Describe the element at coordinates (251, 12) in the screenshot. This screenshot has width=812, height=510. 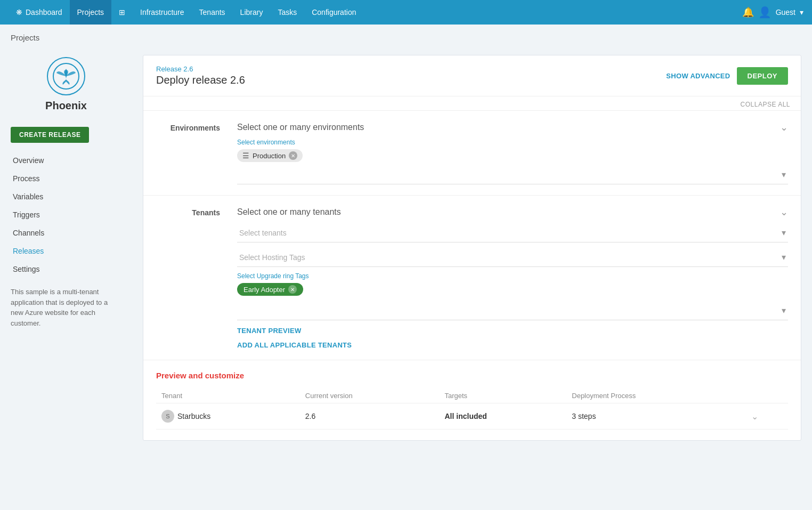
I see `nav-library-label: Library` at that location.